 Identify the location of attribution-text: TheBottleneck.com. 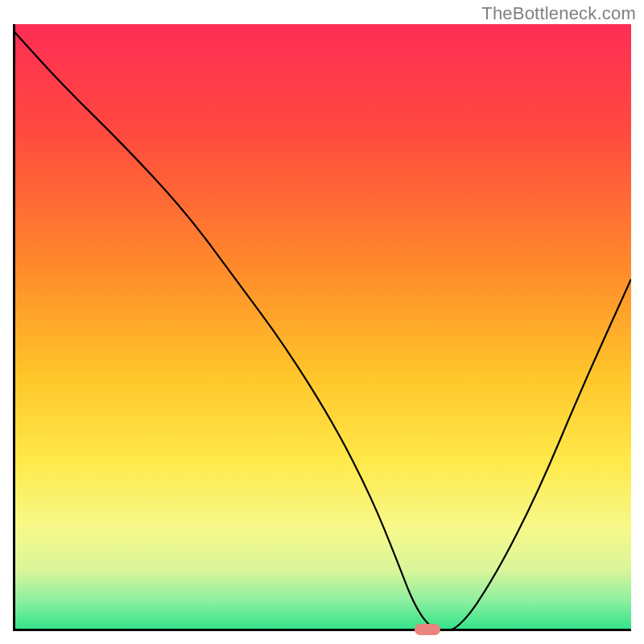
(559, 14).